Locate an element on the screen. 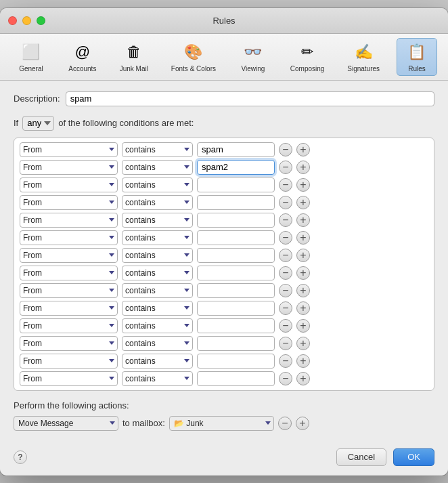  from-select-5: From is located at coordinates (69, 220).